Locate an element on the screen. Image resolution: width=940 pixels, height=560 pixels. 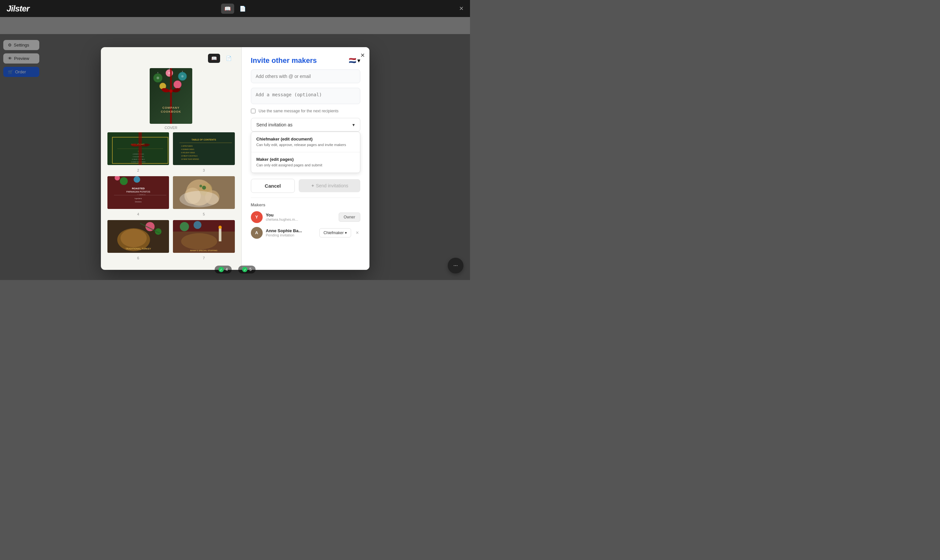
book-view-button: 📖 is located at coordinates (228, 9).